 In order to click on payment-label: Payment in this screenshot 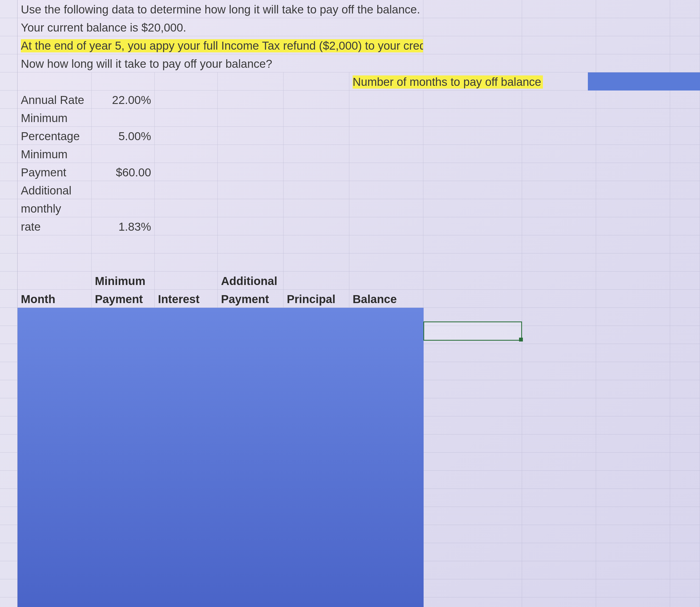, I will do `click(55, 172)`.